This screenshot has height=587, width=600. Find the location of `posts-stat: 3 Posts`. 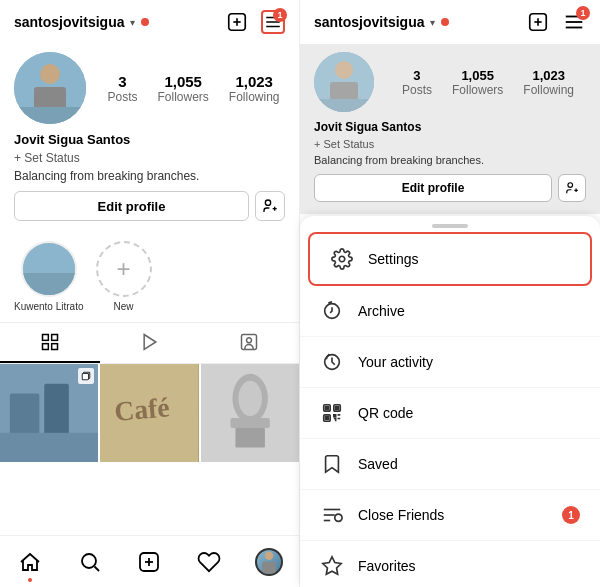

posts-stat: 3 Posts is located at coordinates (122, 88).